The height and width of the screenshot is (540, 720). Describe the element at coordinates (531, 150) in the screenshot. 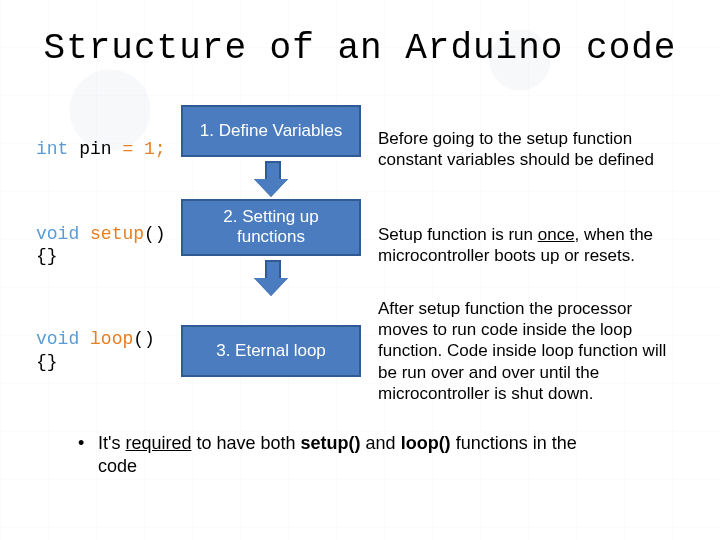

I see `step-desc-define: Before going to the setup function const…` at that location.